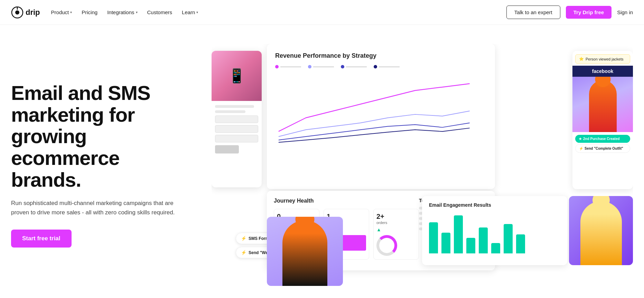 Image resolution: width=644 pixels, height=298 pixels. I want to click on bar-chart, so click(495, 233).